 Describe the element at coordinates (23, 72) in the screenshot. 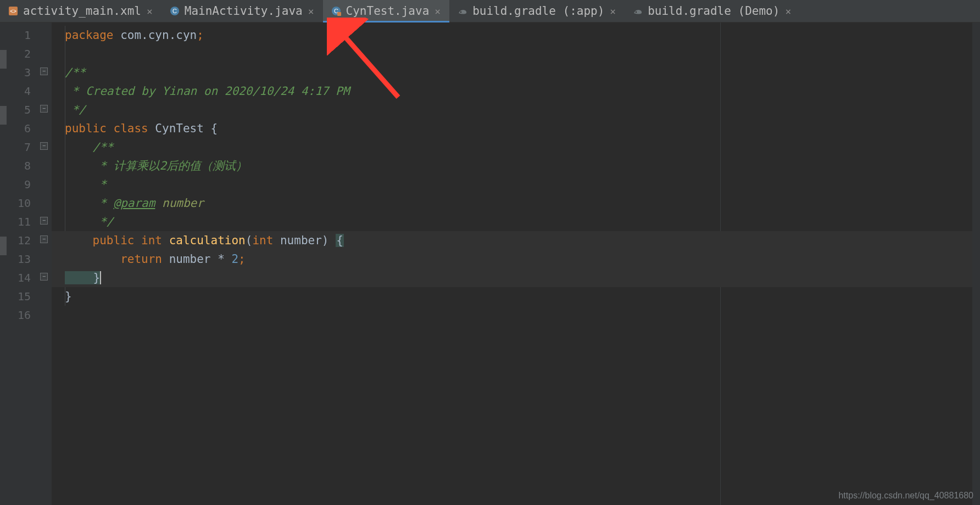

I see `line-number: 3` at that location.